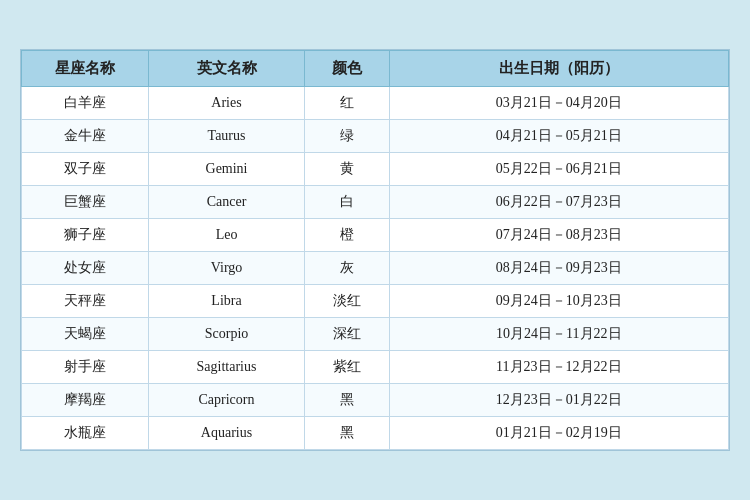 This screenshot has height=500, width=750. What do you see at coordinates (227, 434) in the screenshot?
I see `cell-english-name: Aquarius` at bounding box center [227, 434].